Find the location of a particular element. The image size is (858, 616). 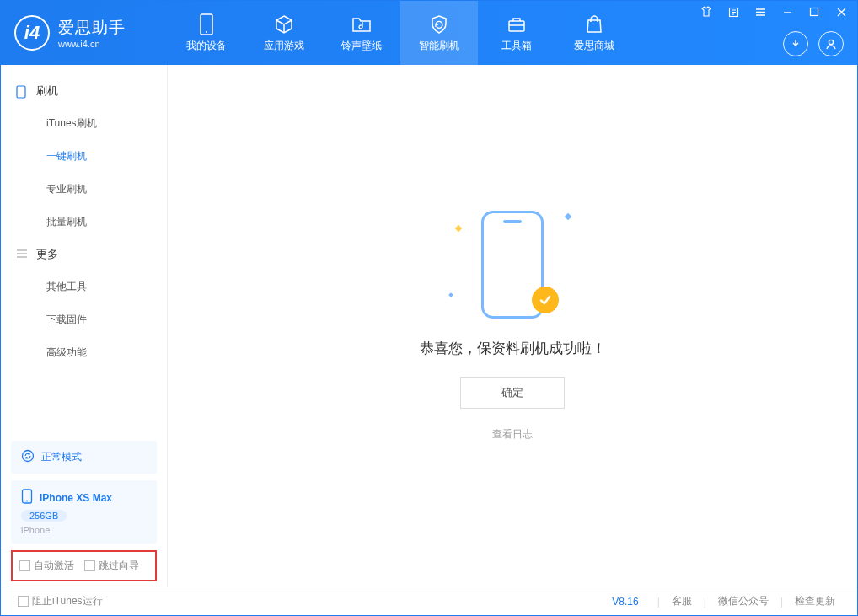

sidebar-item-other-tools: 其他工具 is located at coordinates (84, 287).